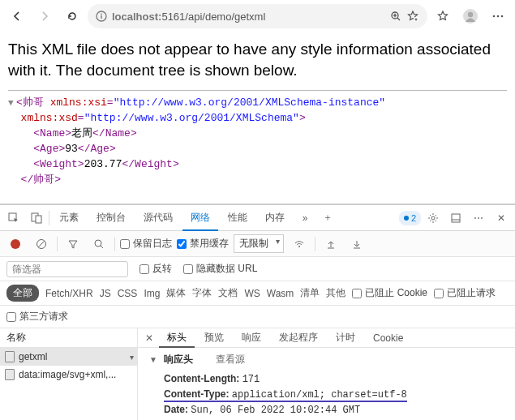  What do you see at coordinates (305, 218) in the screenshot?
I see `tab-more-icon: »` at bounding box center [305, 218].